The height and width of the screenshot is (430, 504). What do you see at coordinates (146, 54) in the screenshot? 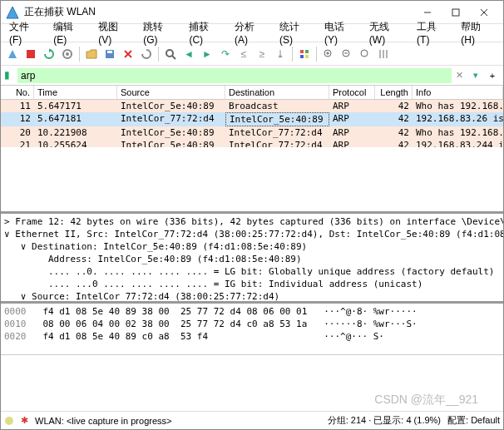
I see `reload-icon` at bounding box center [146, 54].